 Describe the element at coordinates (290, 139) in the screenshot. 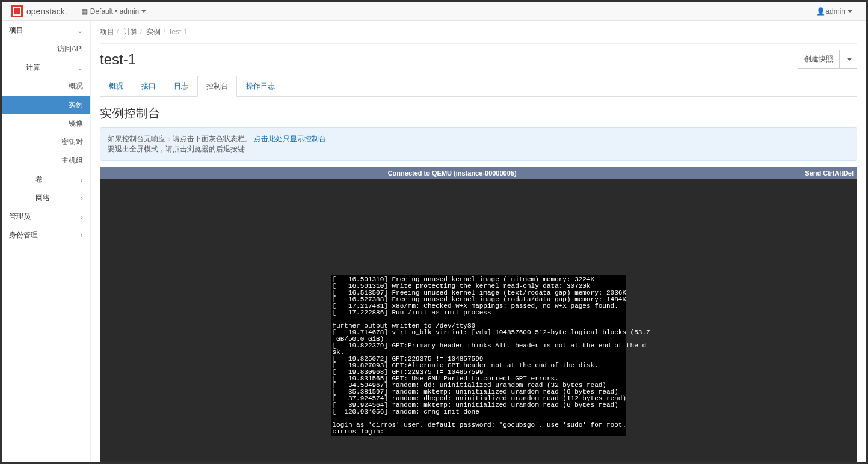

I see `show-only-console-link: 点击此处只显示控制台` at that location.